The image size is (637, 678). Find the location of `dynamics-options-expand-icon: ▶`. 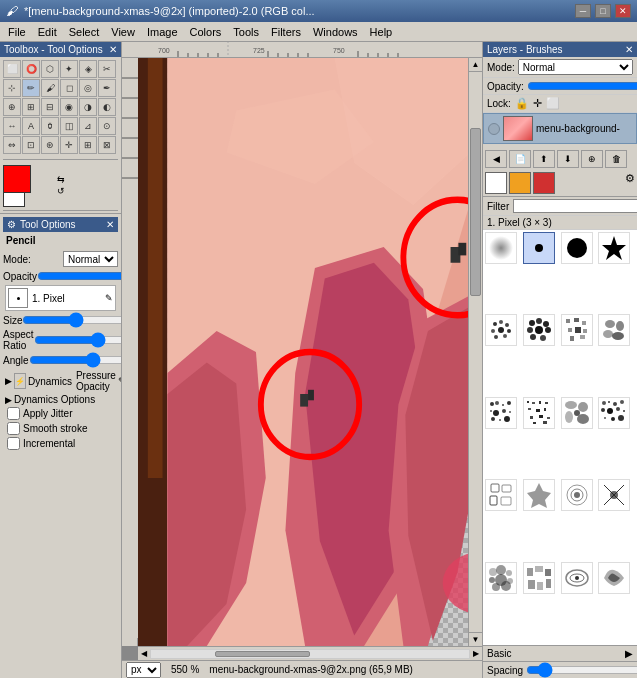

dynamics-options-expand-icon: ▶ is located at coordinates (8, 400).